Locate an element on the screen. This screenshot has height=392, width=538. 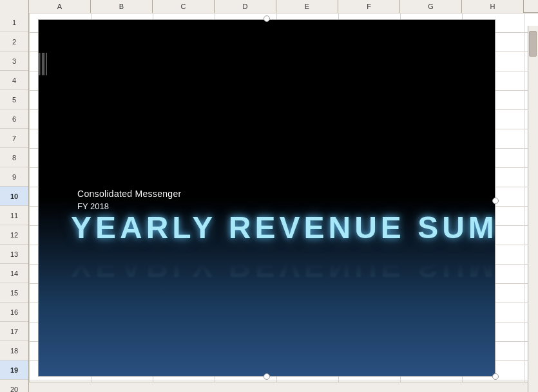
row-num-4: 4 is located at coordinates (14, 80).